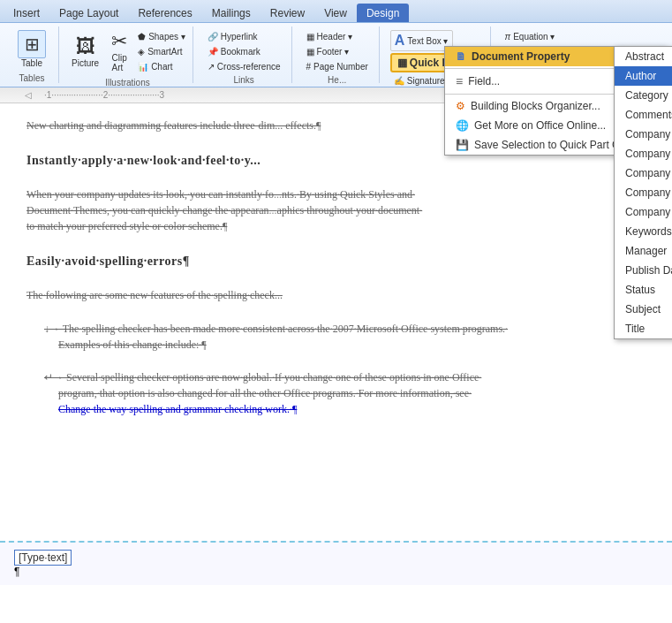 This screenshot has width=672, height=623. Describe the element at coordinates (32, 49) in the screenshot. I see `table-button: ⊞ Table` at that location.